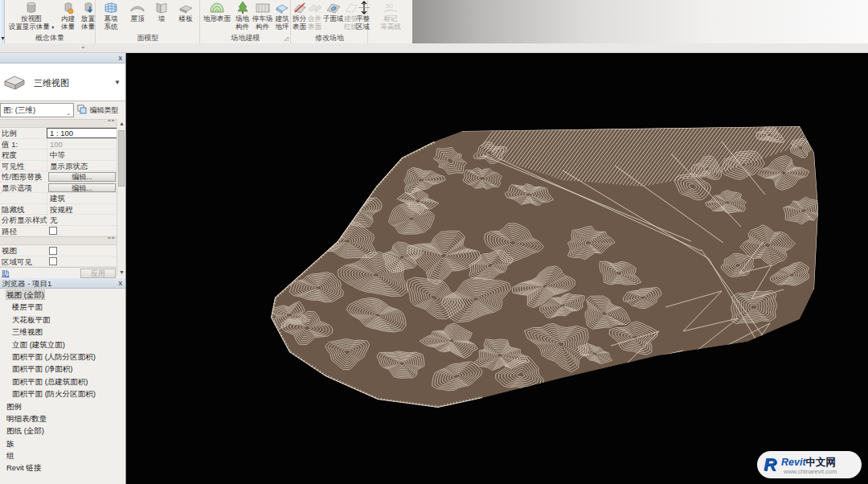 The width and height of the screenshot is (868, 484). I want to click on button-label: 表面, so click(299, 27).